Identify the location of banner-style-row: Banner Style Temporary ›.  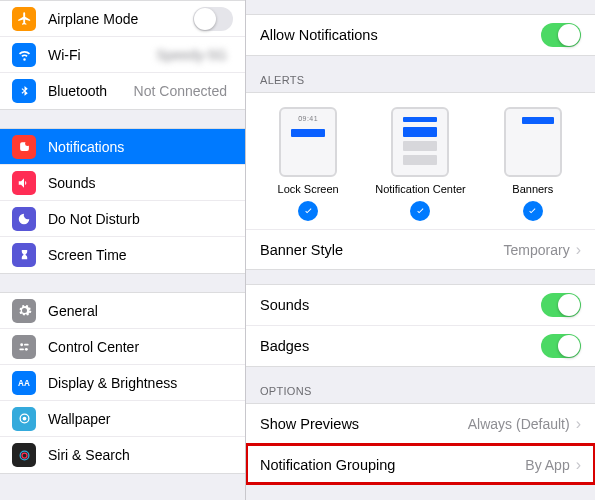
(420, 249).